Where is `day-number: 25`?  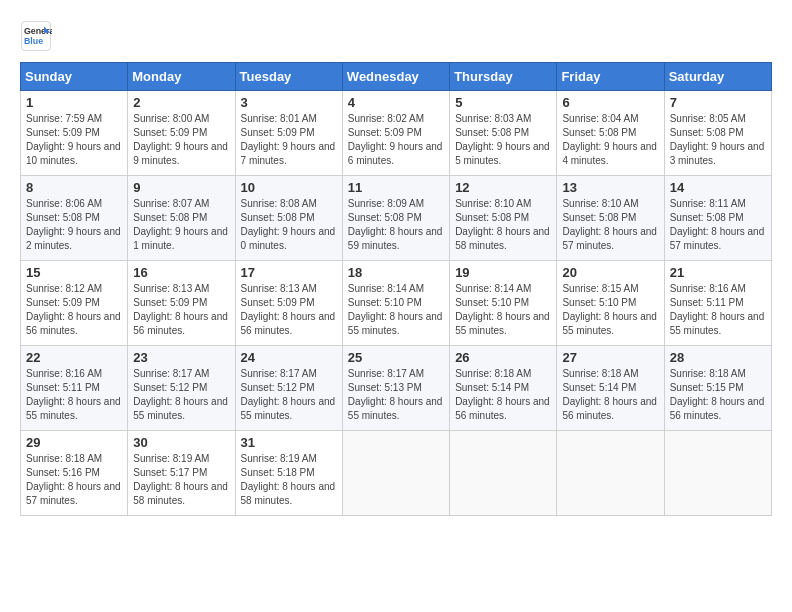 day-number: 25 is located at coordinates (396, 358).